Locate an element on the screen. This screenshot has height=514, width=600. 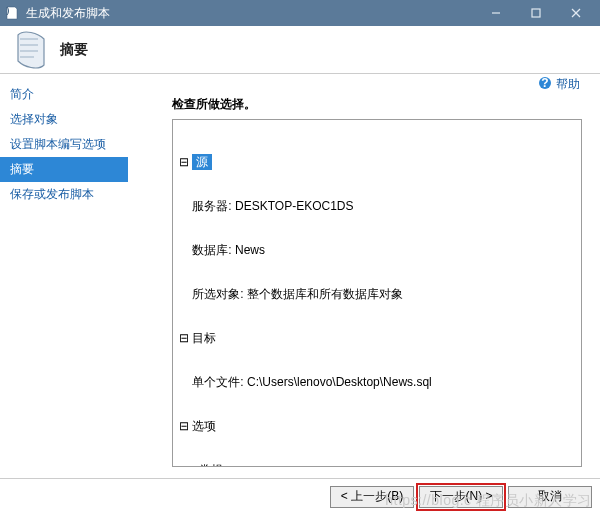
wizard-header: 摘要 is located at coordinates (300, 50).